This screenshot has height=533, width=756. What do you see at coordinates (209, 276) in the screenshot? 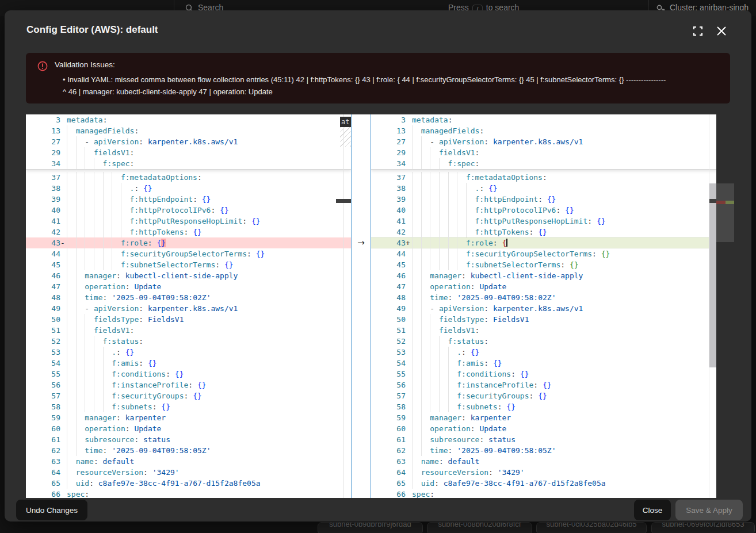
I see `line-text: manager: kubectl-client-side-apply` at bounding box center [209, 276].